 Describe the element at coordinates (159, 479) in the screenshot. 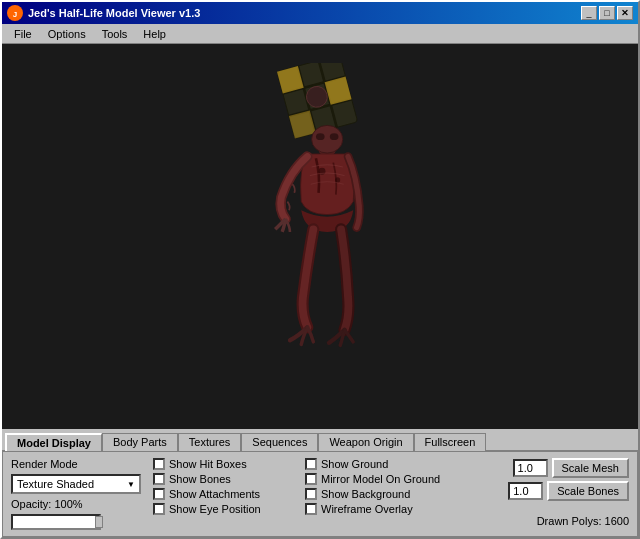

I see `checkbox-bones-input` at that location.